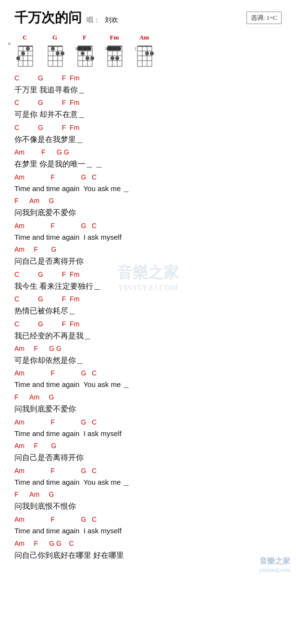 This screenshot has width=296, height=644. What do you see at coordinates (148, 238) in the screenshot?
I see `lyric-en-line-13: Time and time again I ask myself` at bounding box center [148, 238].